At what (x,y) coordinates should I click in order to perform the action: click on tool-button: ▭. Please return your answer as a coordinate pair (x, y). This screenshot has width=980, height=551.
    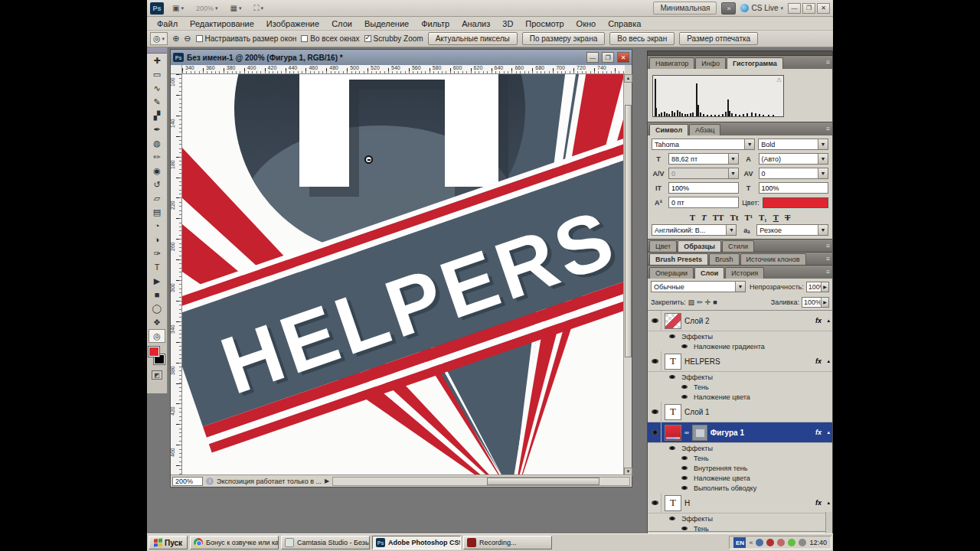
    Looking at the image, I should click on (157, 74).